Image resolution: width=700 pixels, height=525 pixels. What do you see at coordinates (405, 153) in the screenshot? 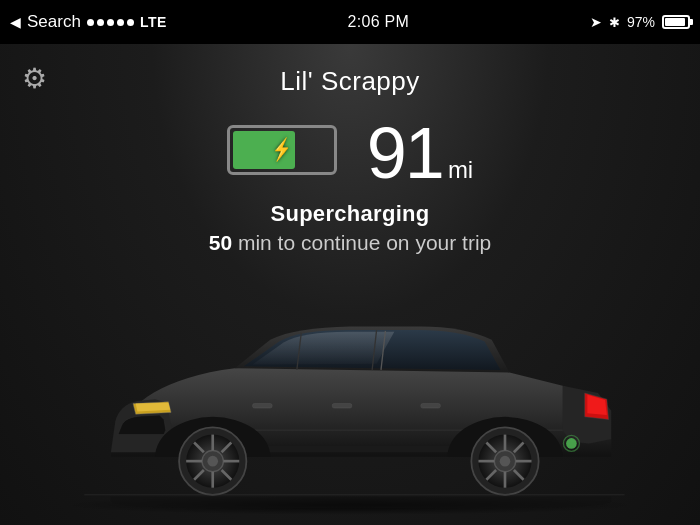
I see `range-number: 91` at bounding box center [405, 153].